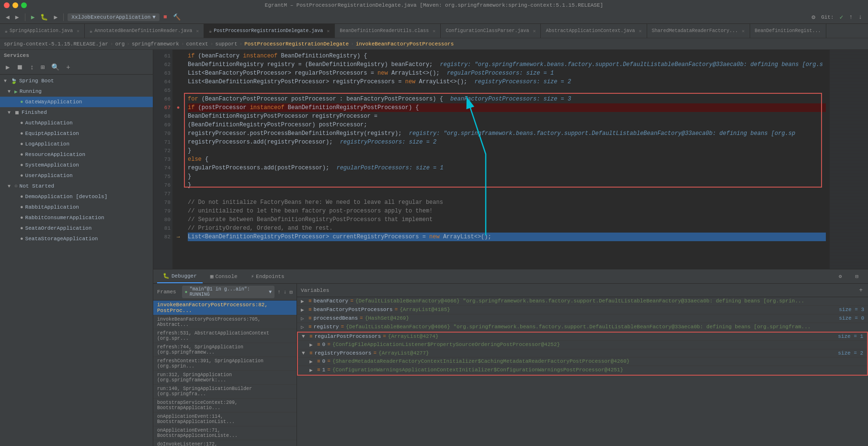 The image size is (868, 446). I want to click on git-up: ↑, so click(851, 17).